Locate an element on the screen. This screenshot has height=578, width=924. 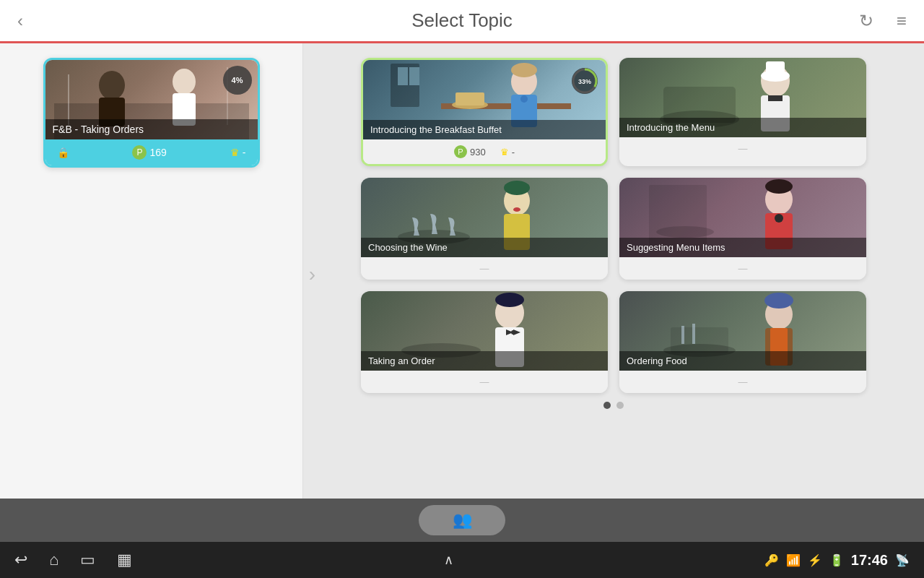
app-bar: 👥 is located at coordinates (462, 520).